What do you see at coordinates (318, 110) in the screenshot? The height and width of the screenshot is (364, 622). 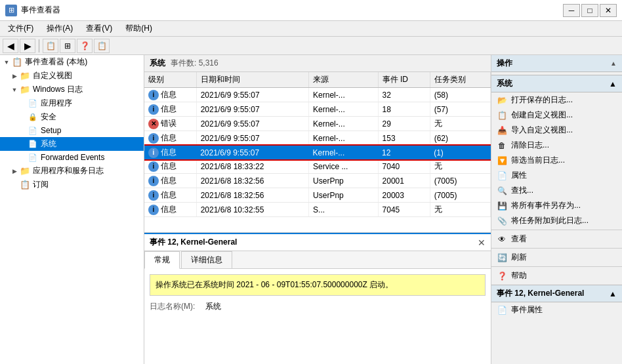 I see `table-row: i信息2021/6/9 9:55:07Kernel-...18(57)` at bounding box center [318, 110].